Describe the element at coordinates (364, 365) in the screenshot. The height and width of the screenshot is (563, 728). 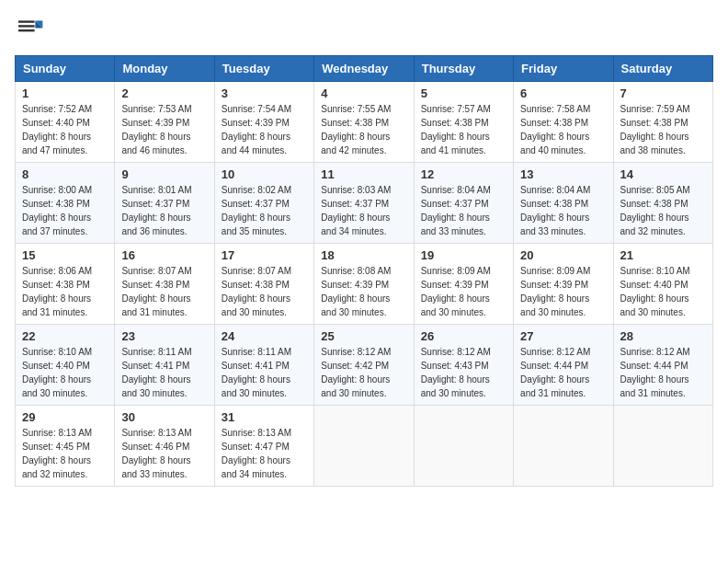
I see `calendar-cell: 25 Sunrise: 8:12 AM Sunset: 4:42 PM Dayl…` at that location.